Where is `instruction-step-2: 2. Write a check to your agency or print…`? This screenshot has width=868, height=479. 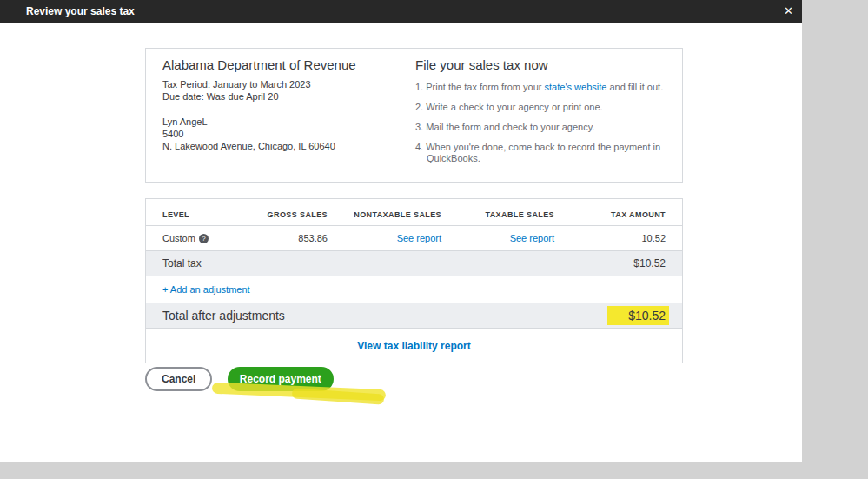 instruction-step-2: 2. Write a check to your agency or print… is located at coordinates (546, 108).